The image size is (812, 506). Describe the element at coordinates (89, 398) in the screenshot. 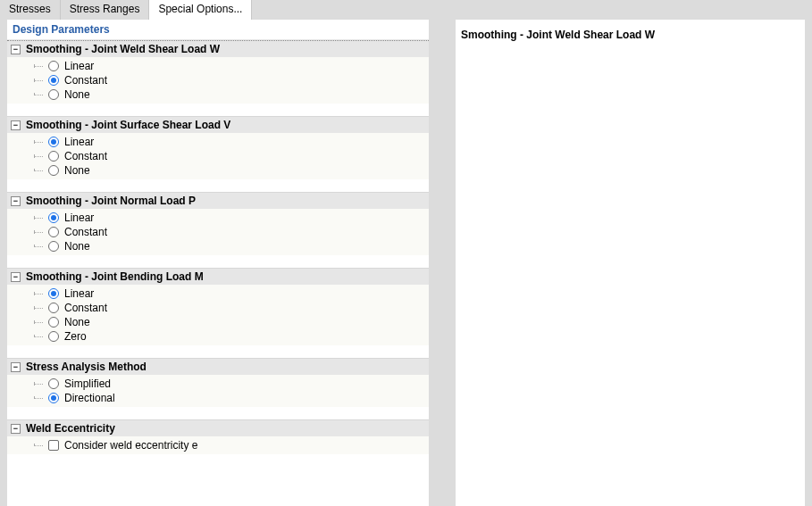

I see `option-label: Directional` at that location.